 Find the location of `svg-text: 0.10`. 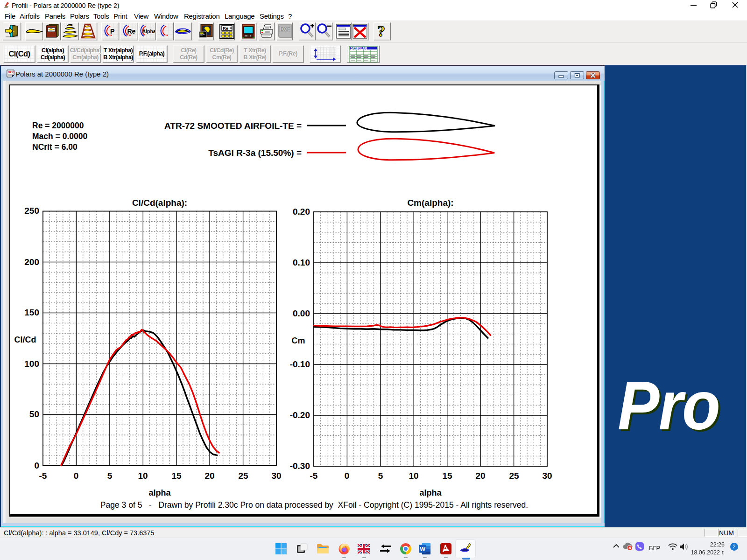

svg-text: 0.10 is located at coordinates (302, 262).